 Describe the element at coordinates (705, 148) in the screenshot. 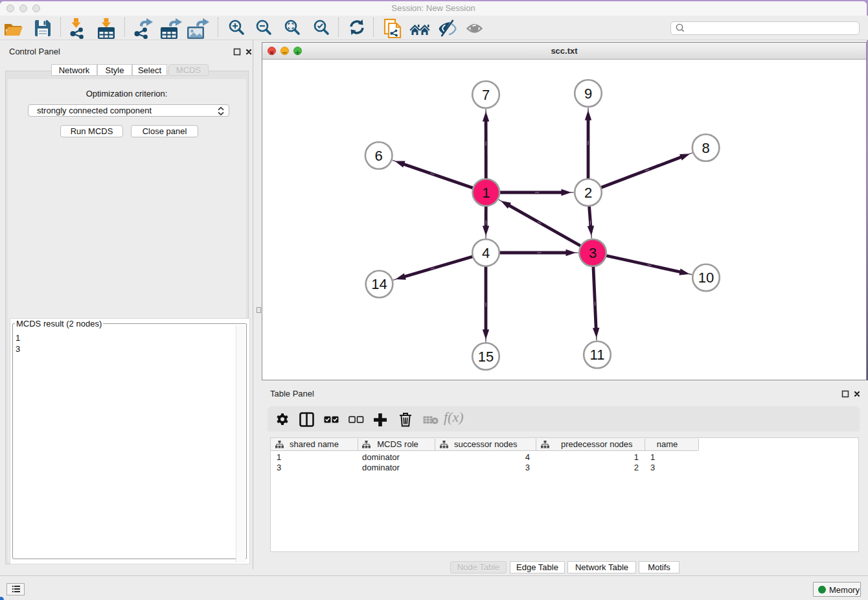

I see `svg-text: 8` at that location.